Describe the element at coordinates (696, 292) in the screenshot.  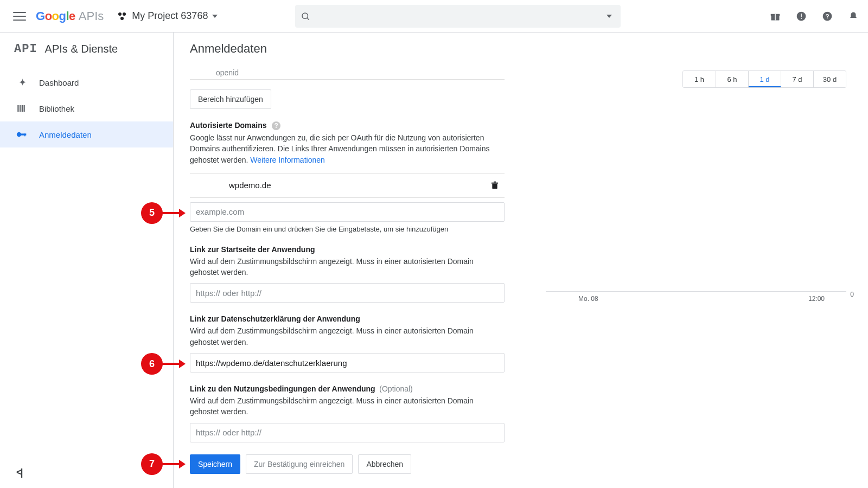
I see `x-axis-line` at that location.